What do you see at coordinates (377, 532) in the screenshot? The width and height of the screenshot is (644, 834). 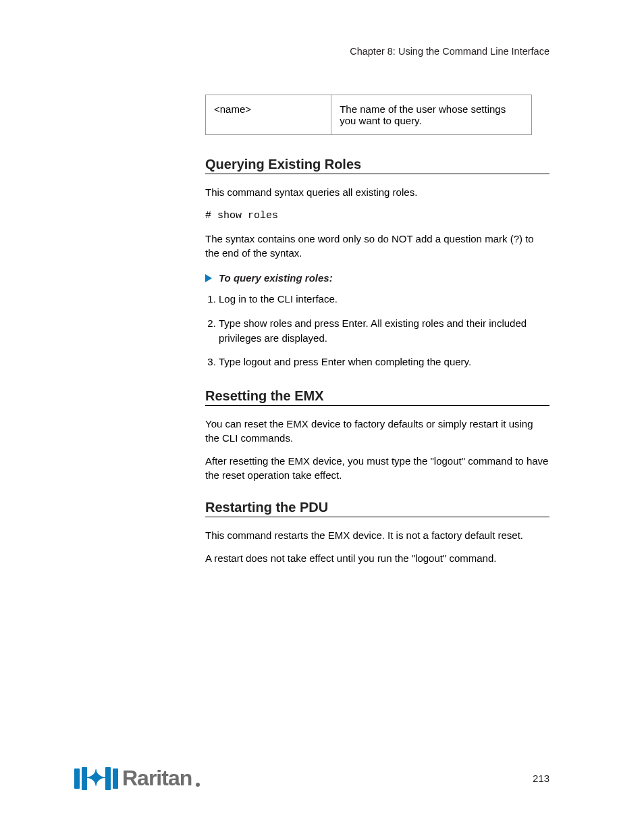 I see `section-restarting-pdu: Restarting the PDU This command restarts…` at bounding box center [377, 532].